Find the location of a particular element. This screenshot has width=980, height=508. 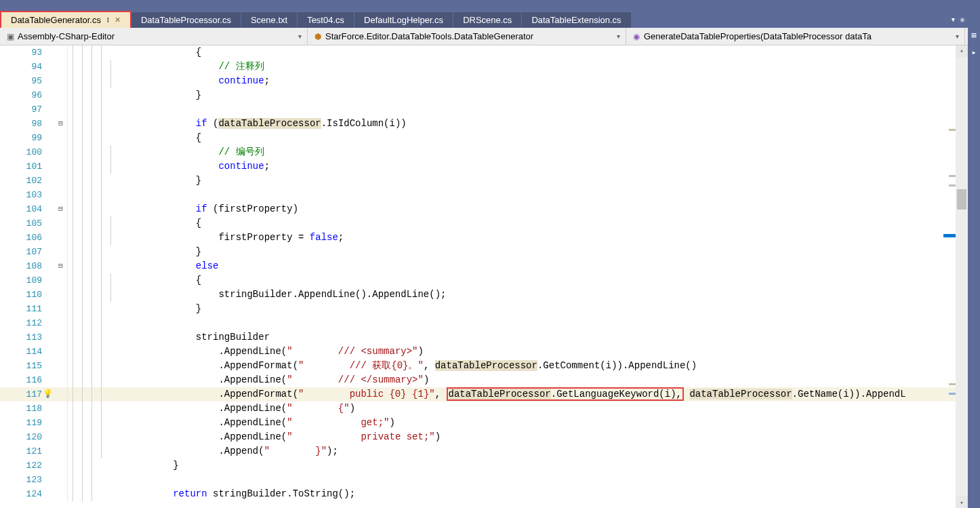

string-literal: " /// <summary>" is located at coordinates (352, 351).